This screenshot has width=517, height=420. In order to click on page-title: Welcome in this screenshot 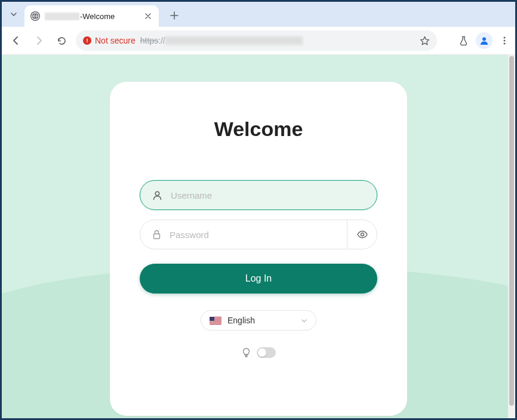, I will do `click(258, 129)`.